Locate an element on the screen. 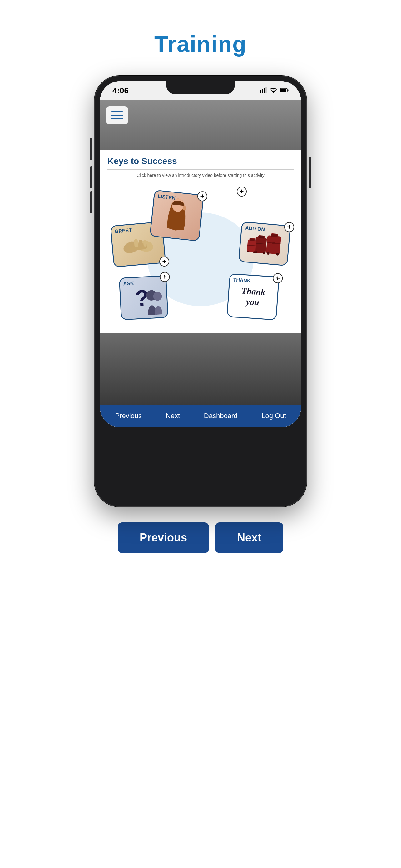  page-title: Training is located at coordinates (201, 44).